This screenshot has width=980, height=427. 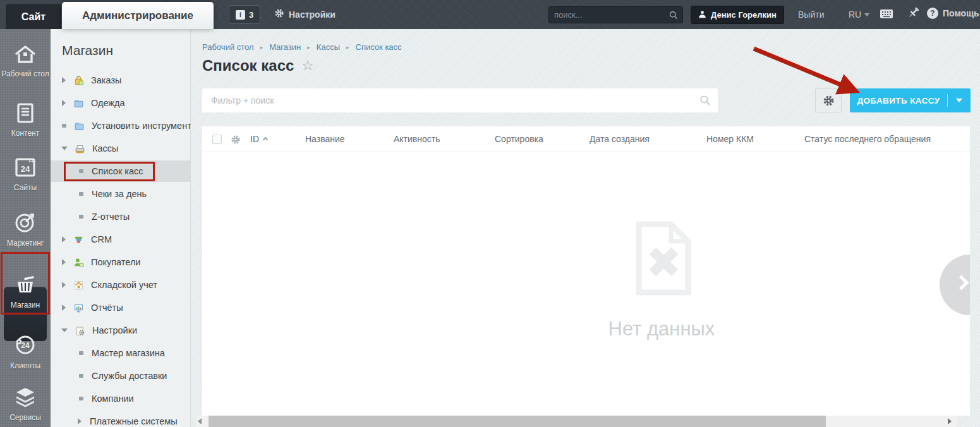 What do you see at coordinates (959, 100) in the screenshot?
I see `add-button-dropdown` at bounding box center [959, 100].